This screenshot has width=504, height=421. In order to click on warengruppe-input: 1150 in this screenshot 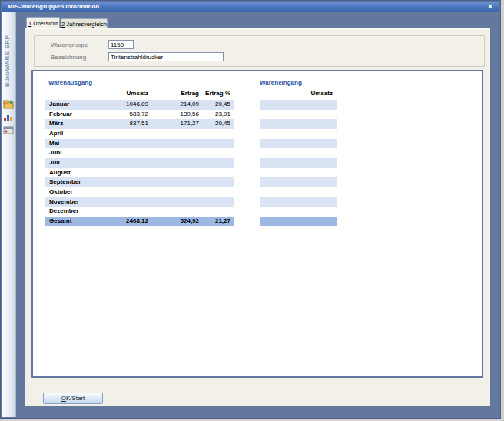, I will do `click(121, 45)`.